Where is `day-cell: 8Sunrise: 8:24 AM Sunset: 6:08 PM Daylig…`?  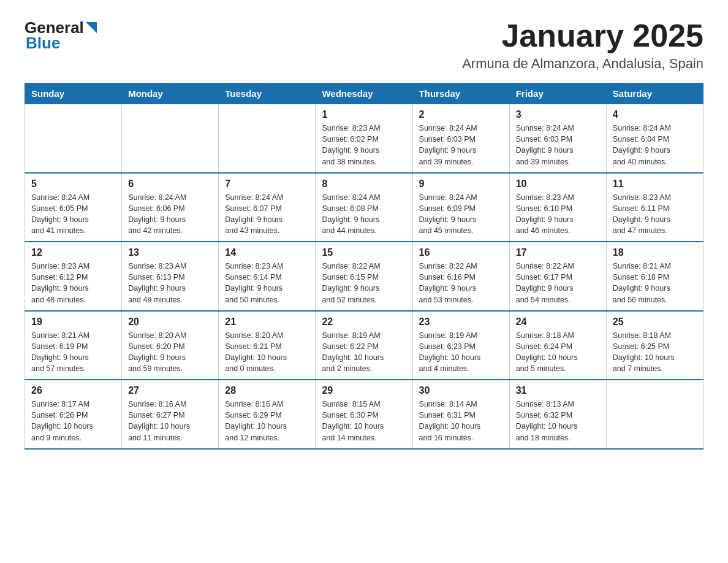 day-cell: 8Sunrise: 8:24 AM Sunset: 6:08 PM Daylig… is located at coordinates (364, 207).